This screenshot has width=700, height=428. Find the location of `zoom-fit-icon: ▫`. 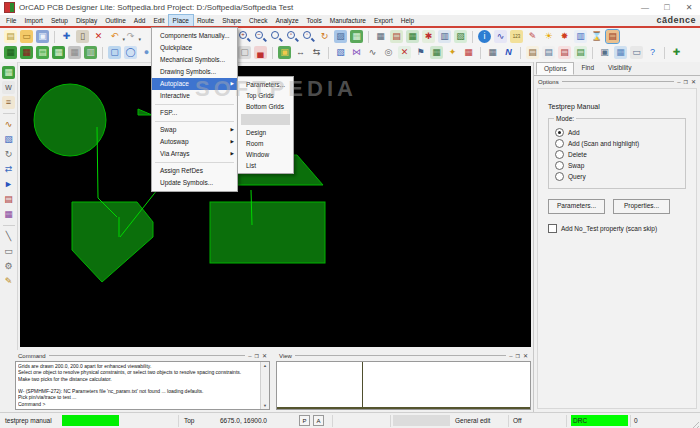

zoom-fit-icon: ▫ is located at coordinates (292, 36).